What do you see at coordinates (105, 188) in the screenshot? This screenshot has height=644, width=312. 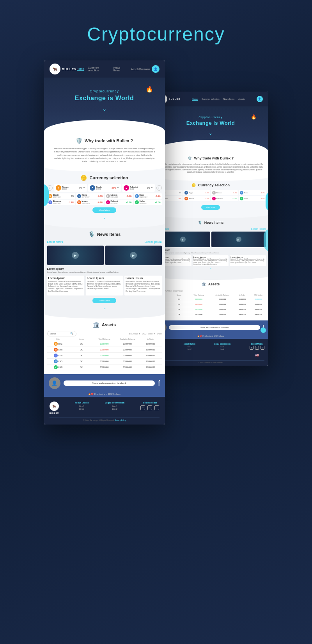 I see `currency-nav: ‹ ₿ Bitcoin $9,021 0% ▼ ✕` at bounding box center [105, 188].